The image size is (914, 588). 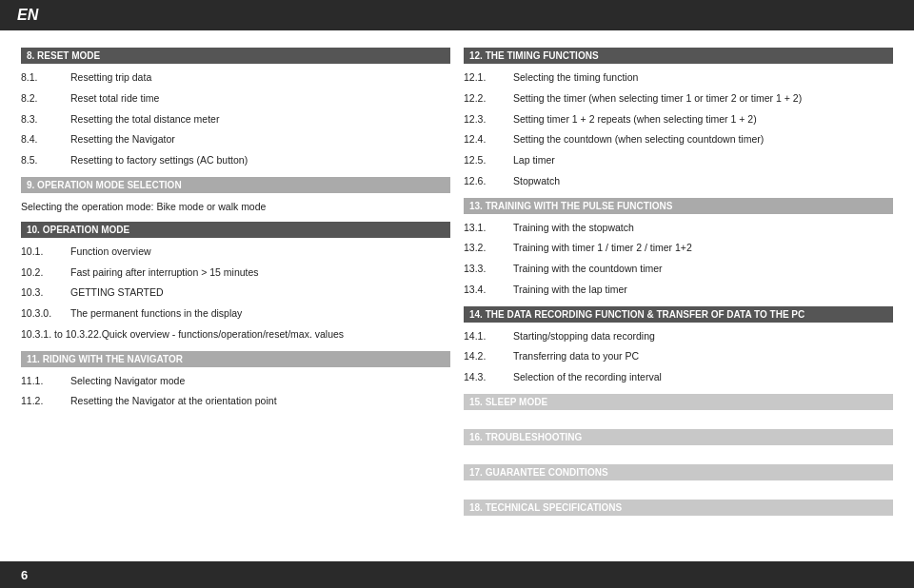 What do you see at coordinates (678, 438) in the screenshot?
I see `section-header-troubleshooting: 16. TROUBLESHOOTING` at bounding box center [678, 438].